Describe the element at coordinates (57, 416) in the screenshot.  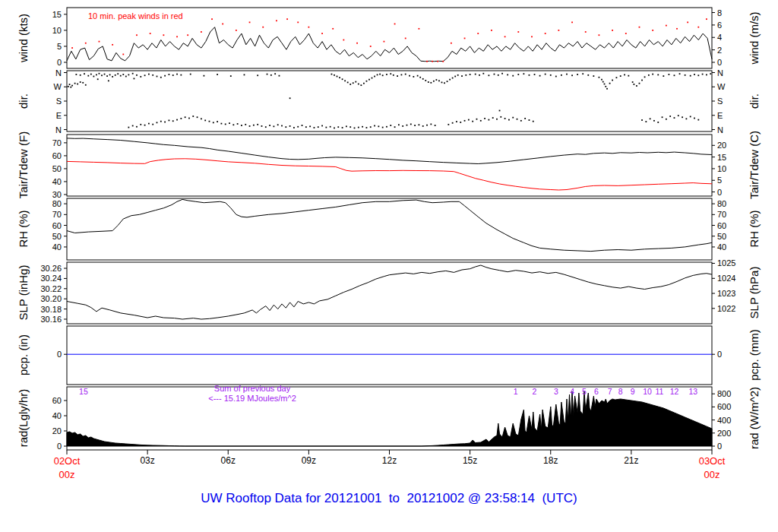
I see `tick-label-rad-left: 40` at that location.